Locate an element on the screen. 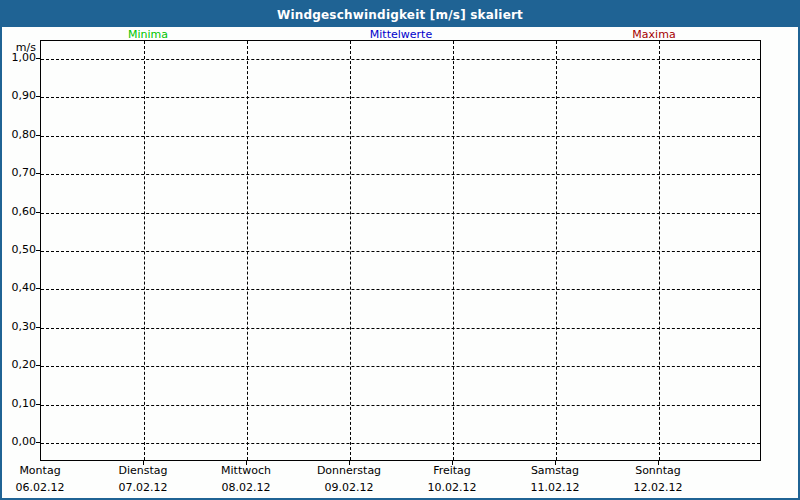  x-day-label: Sonntag is located at coordinates (658, 470).